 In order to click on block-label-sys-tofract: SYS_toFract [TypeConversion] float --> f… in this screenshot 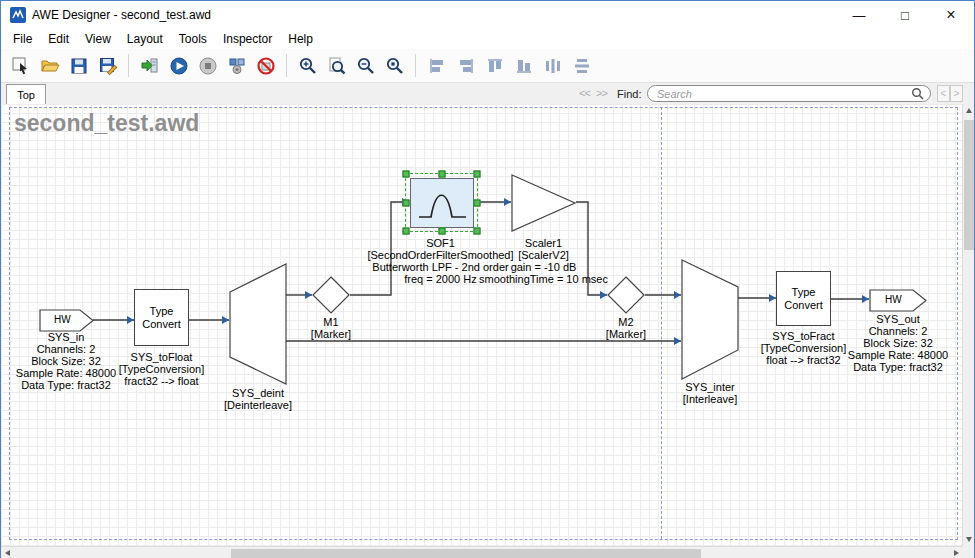, I will do `click(804, 348)`.